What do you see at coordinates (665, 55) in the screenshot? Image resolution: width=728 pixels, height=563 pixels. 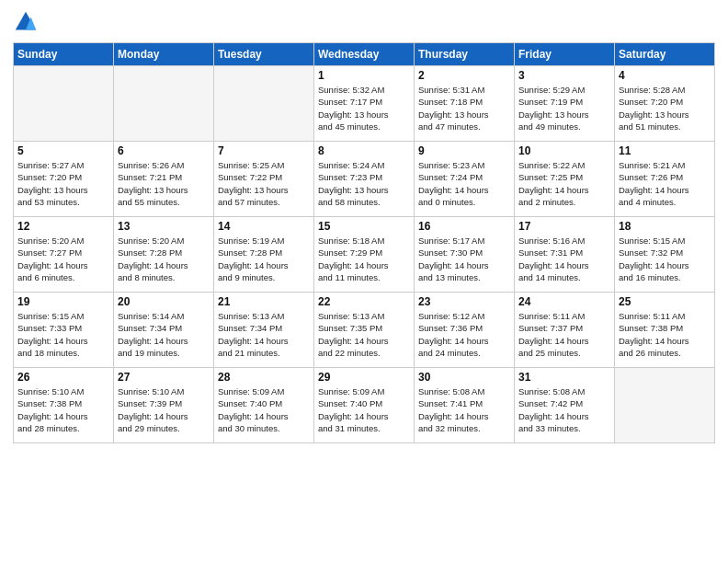 I see `weekday-saturday: Saturday` at bounding box center [665, 55].